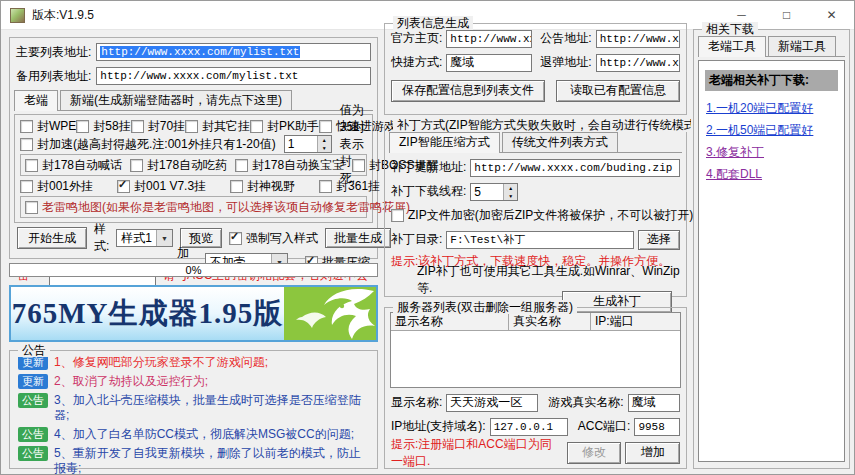 This screenshot has height=475, width=855. Describe the element at coordinates (492, 403) in the screenshot. I see `display-name-input: 天天游戏一区` at that location.